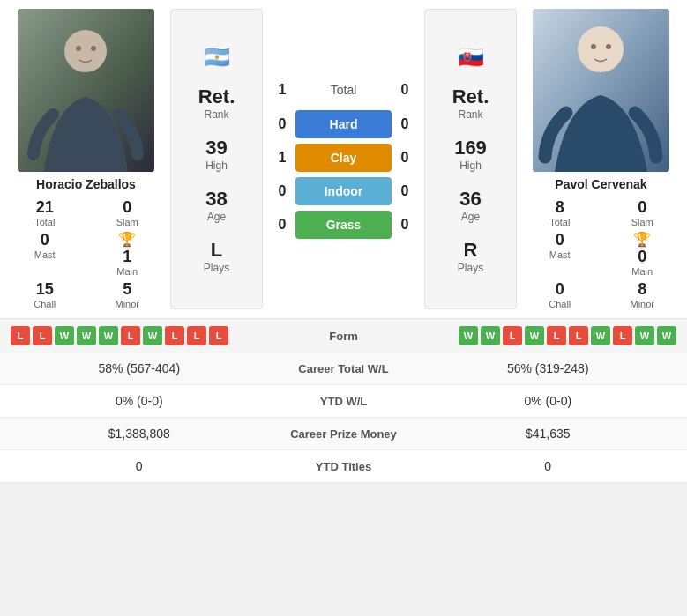 This screenshot has width=687, height=616. I want to click on right-high-item: 169 High, so click(471, 154).